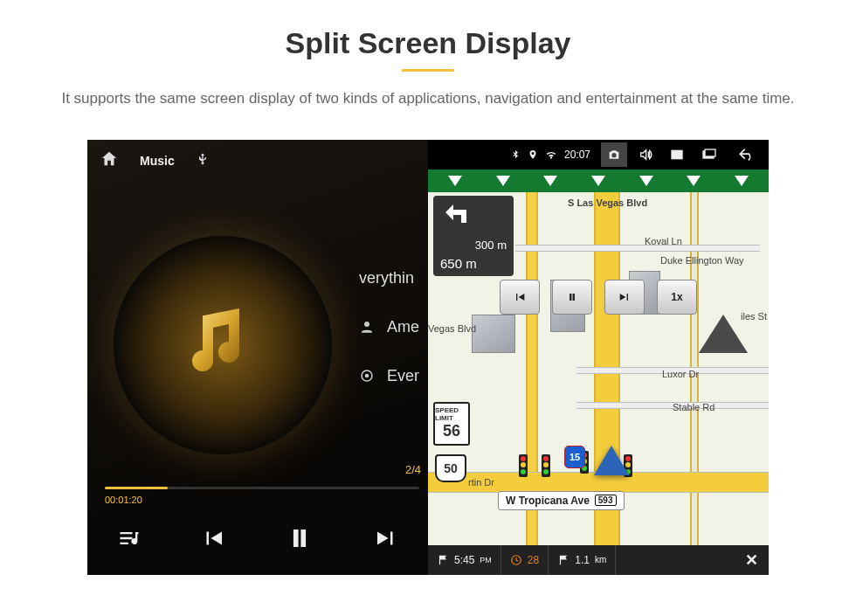  What do you see at coordinates (452, 329) in the screenshot?
I see `street-label: Vegas Blvd` at bounding box center [452, 329].